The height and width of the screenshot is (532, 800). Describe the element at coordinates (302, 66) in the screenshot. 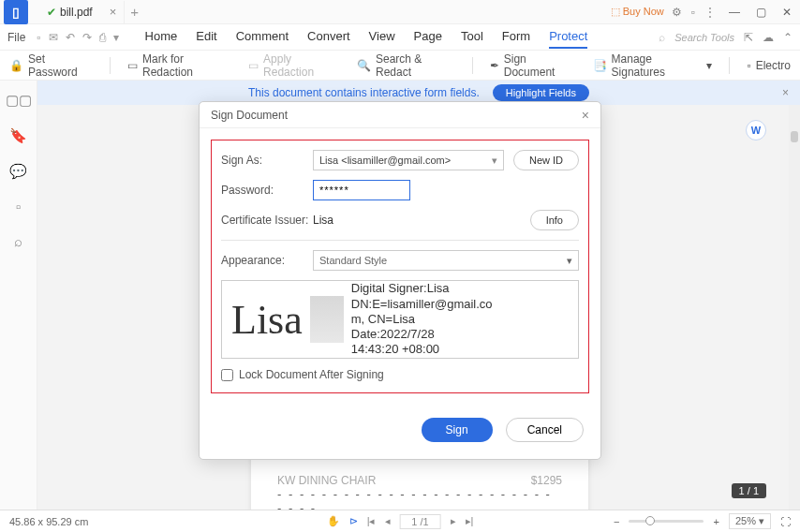

I see `apply-redaction-label: Apply Redaction` at that location.